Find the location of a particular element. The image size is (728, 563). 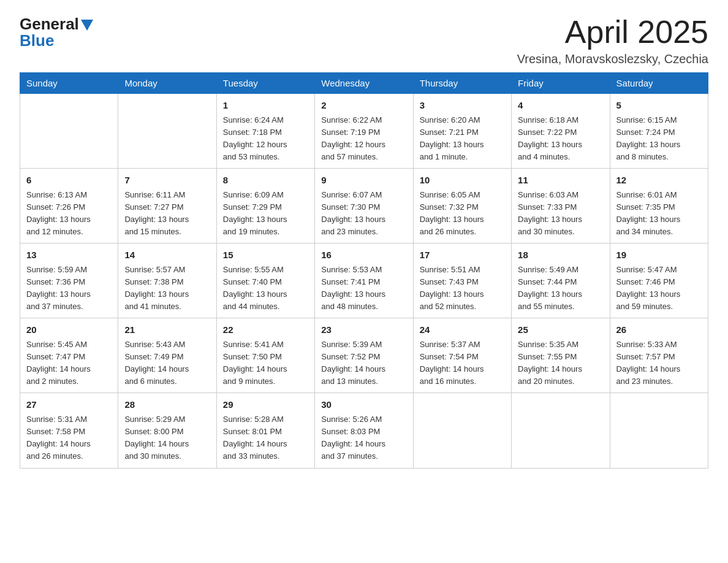

calendar-cell-w4-d3: 22Sunrise: 5:41 AM Sunset: 7:50 PM Dayli… is located at coordinates (265, 356).